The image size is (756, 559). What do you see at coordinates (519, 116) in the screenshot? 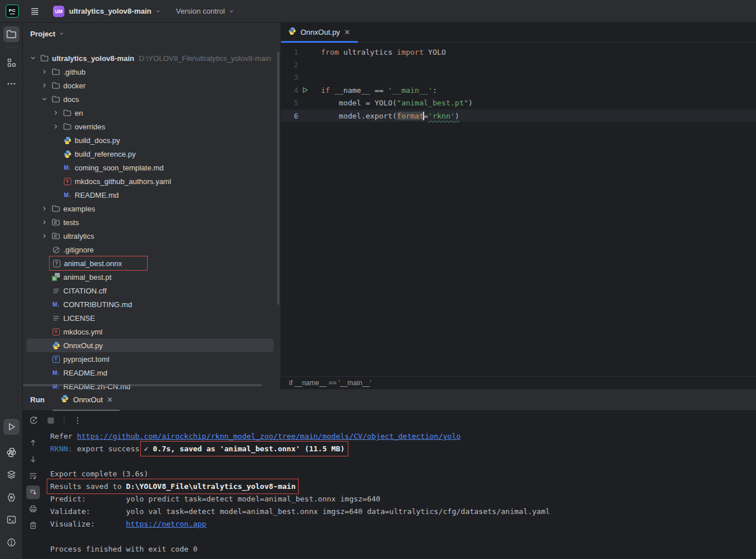
I see `code-line-6: 6 model.export(format='rknn')` at bounding box center [519, 116].